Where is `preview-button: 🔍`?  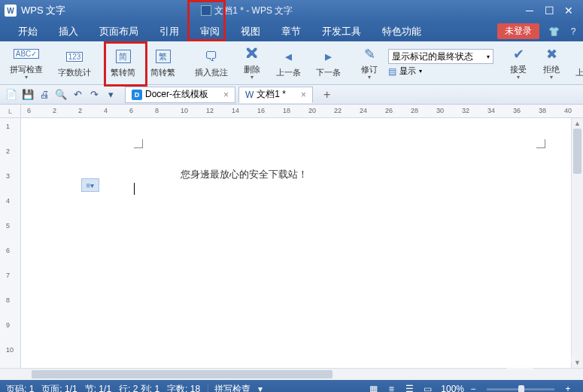
preview-button: 🔍 is located at coordinates (61, 95).